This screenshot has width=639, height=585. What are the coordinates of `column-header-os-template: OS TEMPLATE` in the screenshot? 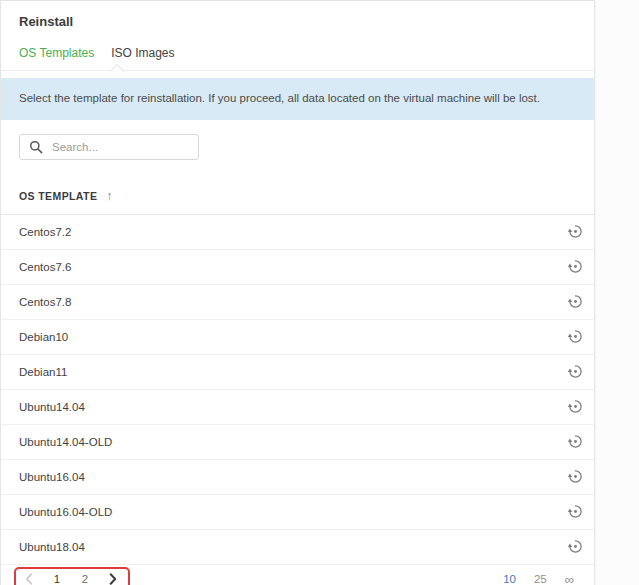 It's located at (58, 196).